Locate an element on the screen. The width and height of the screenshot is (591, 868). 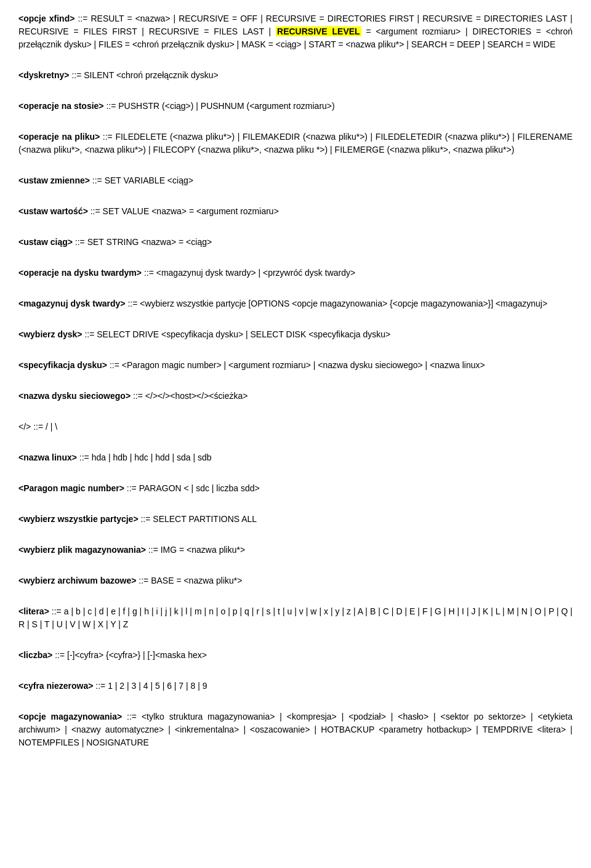
text-specyfikacja-dysku: ::= <Paragon magic number> | <argument r… is located at coordinates (297, 365).